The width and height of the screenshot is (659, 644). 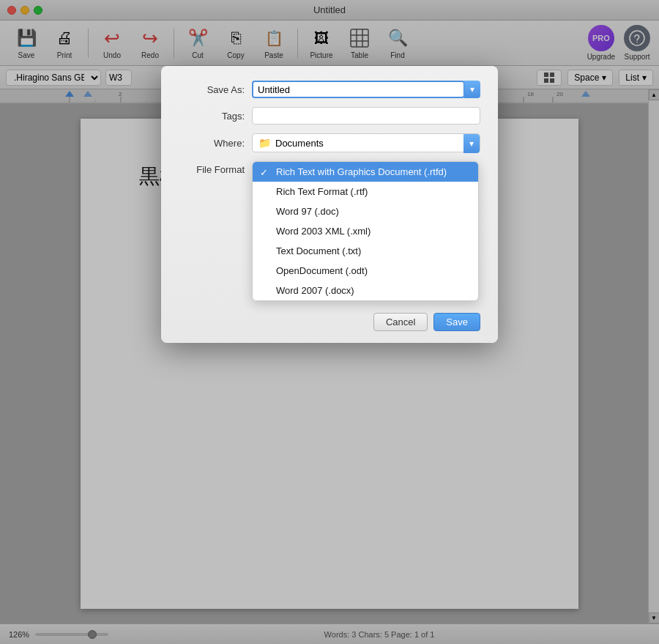 I want to click on file-format-row: File Format ✓ Rich Text with Graphics Do…, so click(x=330, y=232).